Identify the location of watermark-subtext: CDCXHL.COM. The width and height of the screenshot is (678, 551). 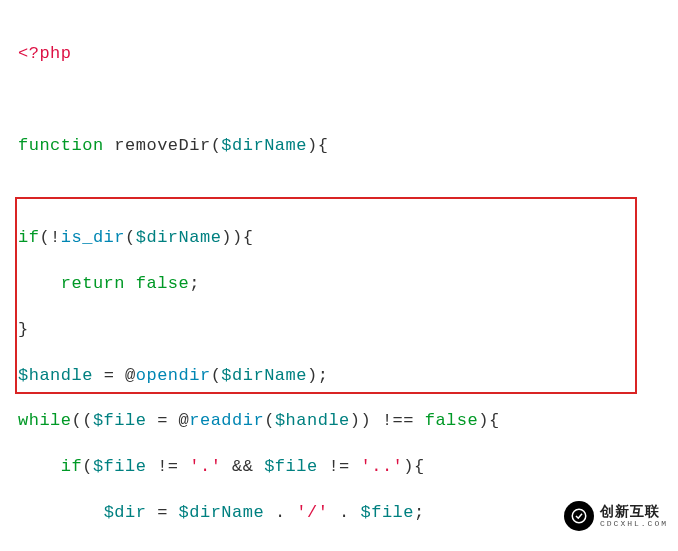
(634, 524).